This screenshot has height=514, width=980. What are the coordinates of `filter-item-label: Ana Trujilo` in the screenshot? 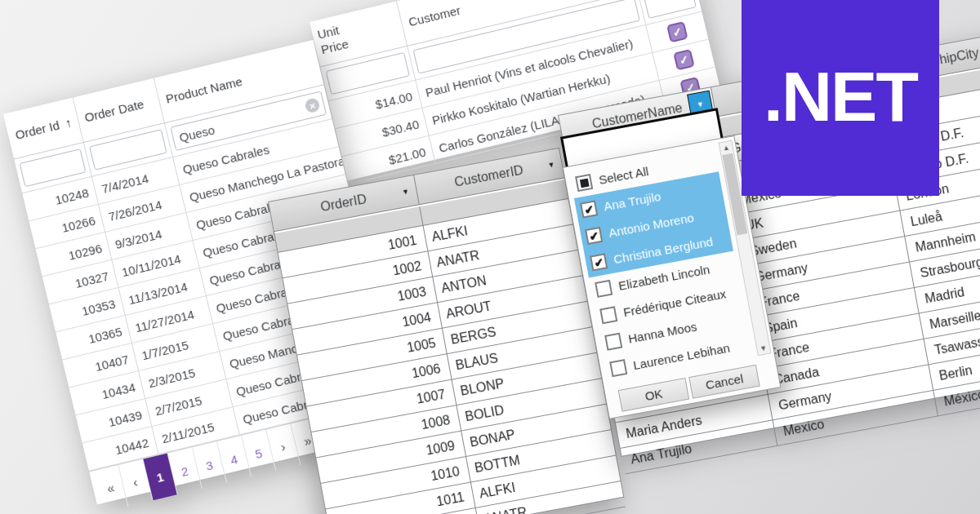 It's located at (632, 202).